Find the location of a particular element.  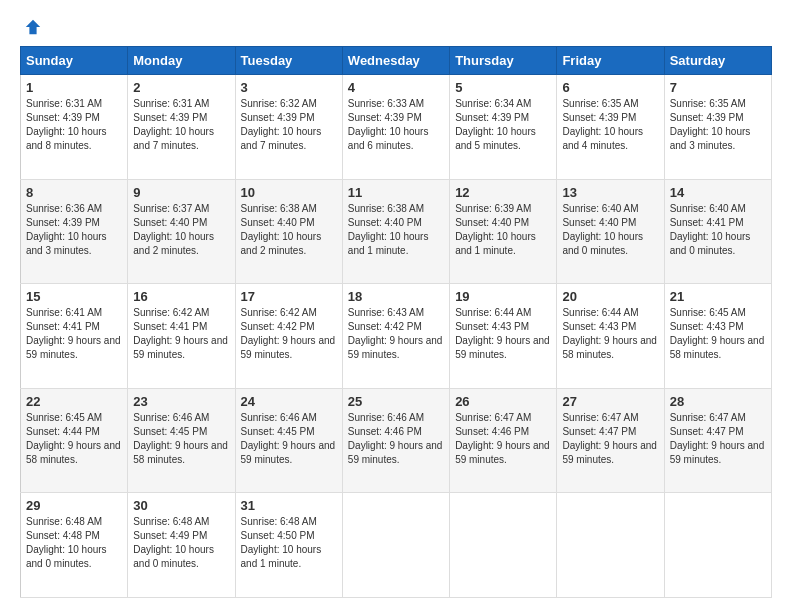

day-number: 13 is located at coordinates (610, 192).